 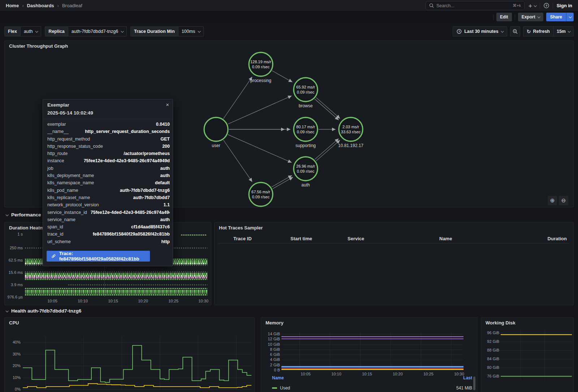 What do you see at coordinates (259, 238) in the screenshot?
I see `column-header: Trace ID` at bounding box center [259, 238].